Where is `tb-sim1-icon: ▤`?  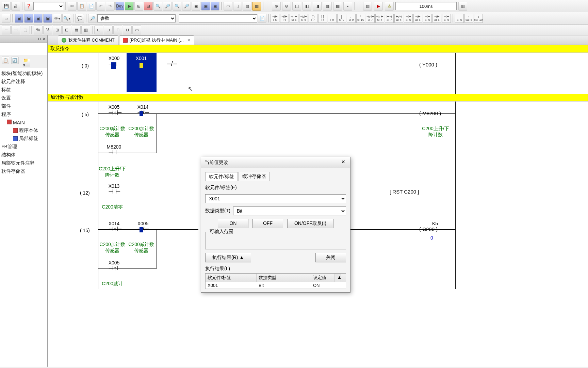 tb-sim1-icon: ▤ is located at coordinates (368, 6).